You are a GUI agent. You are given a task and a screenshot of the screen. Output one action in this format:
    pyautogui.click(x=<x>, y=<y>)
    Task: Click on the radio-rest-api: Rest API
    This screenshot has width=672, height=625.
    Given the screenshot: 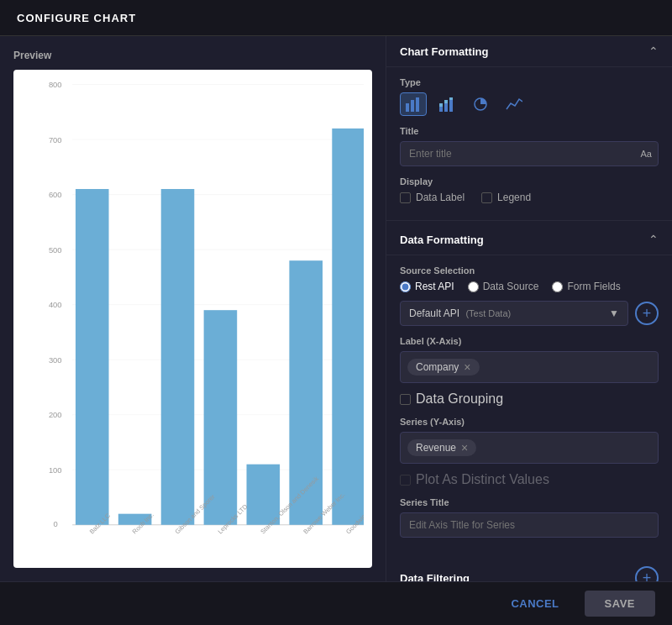 What is the action you would take?
    pyautogui.click(x=427, y=286)
    